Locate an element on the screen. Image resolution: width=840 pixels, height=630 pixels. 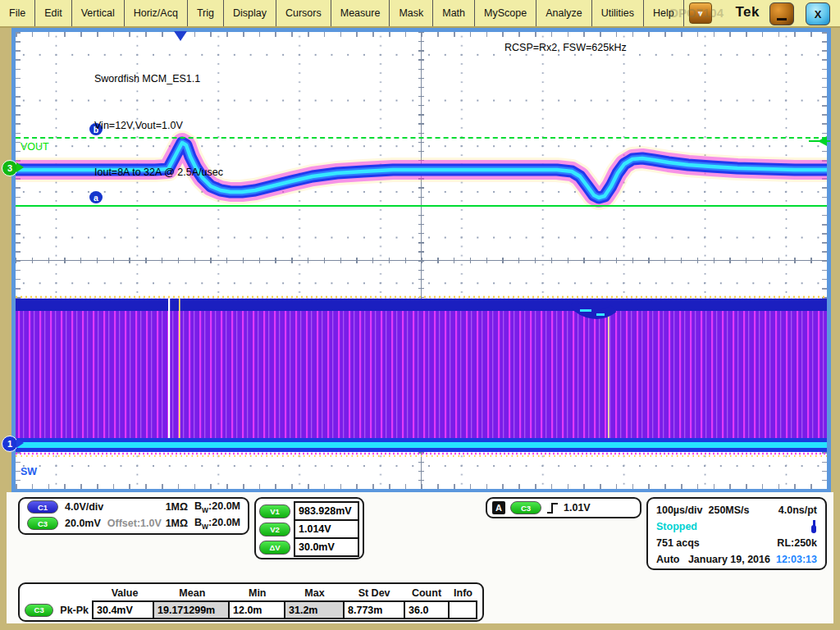
trigger-level-marker is located at coordinates (822, 141).